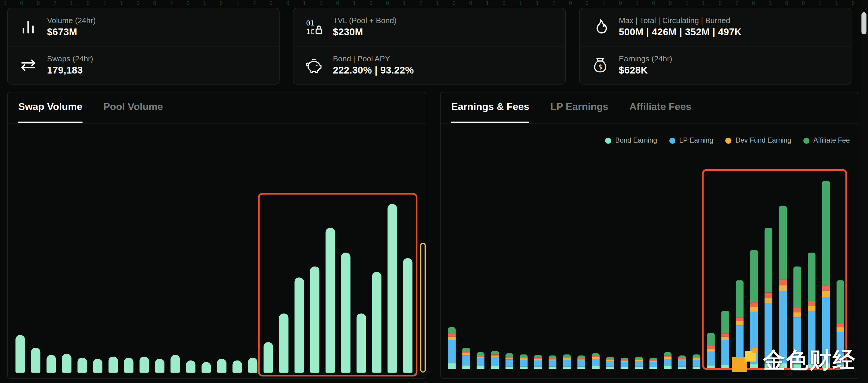 This screenshot has height=383, width=868. What do you see at coordinates (680, 21) in the screenshot?
I see `stat-label: Max | Total | Circulating | Burned` at bounding box center [680, 21].